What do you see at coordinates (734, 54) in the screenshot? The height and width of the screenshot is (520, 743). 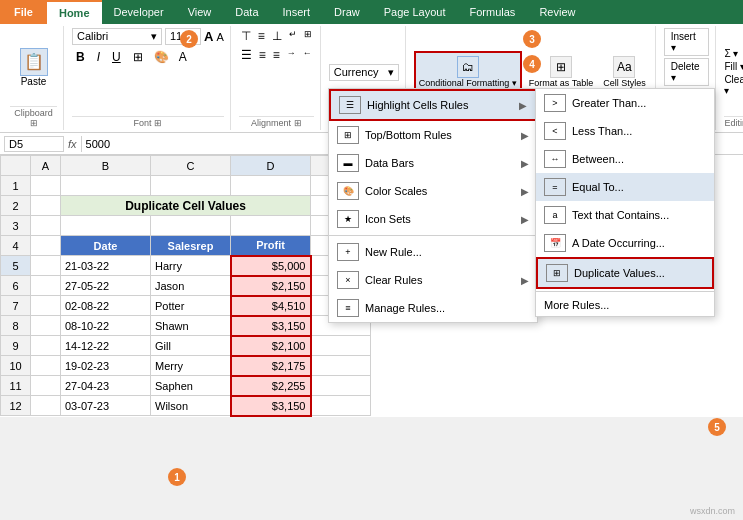 I see `autosum-button: Σ ▾` at bounding box center [734, 54].